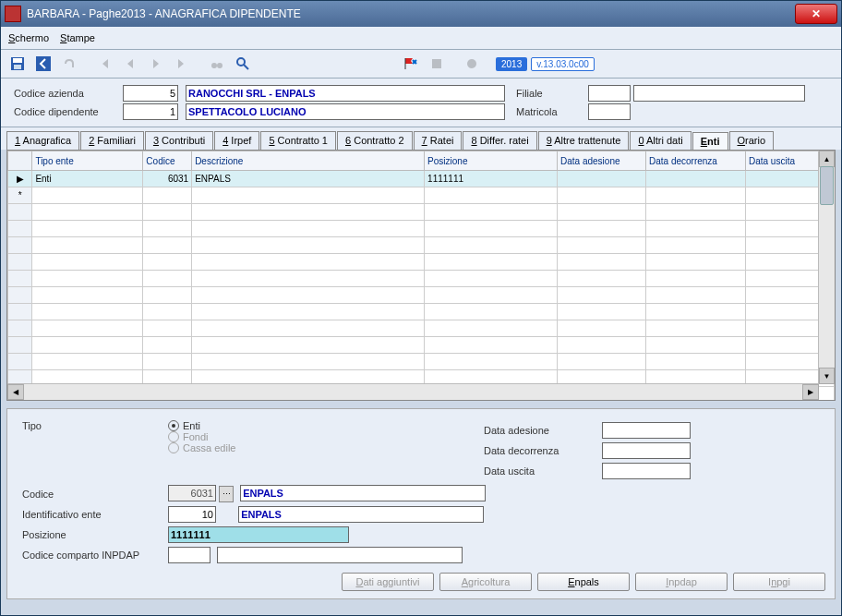 This screenshot has height=616, width=842. Describe the element at coordinates (660, 140) in the screenshot. I see `tab-altri-dati: 0 Altri dati0 Altri dati` at that location.